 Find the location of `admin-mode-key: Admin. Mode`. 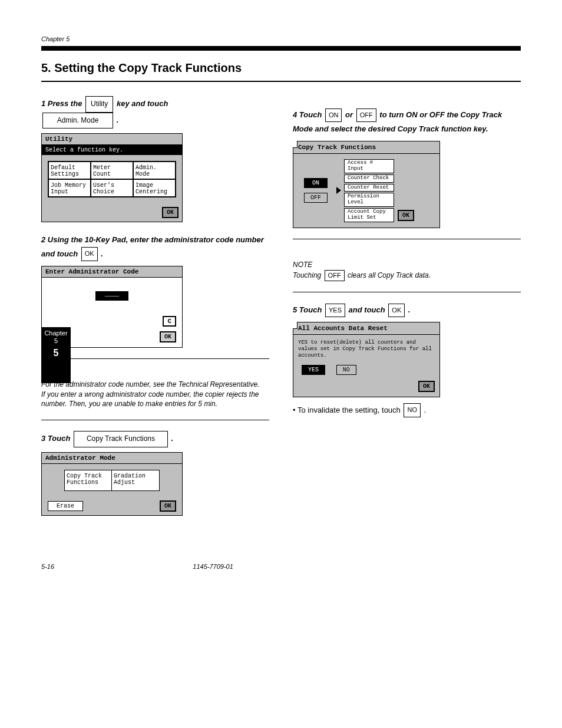

admin-mode-key: Admin. Mode is located at coordinates (78, 121).